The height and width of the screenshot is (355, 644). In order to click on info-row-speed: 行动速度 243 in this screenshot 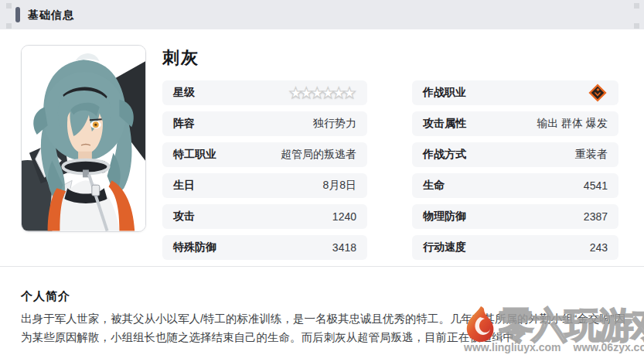, I will do `click(515, 247)`.